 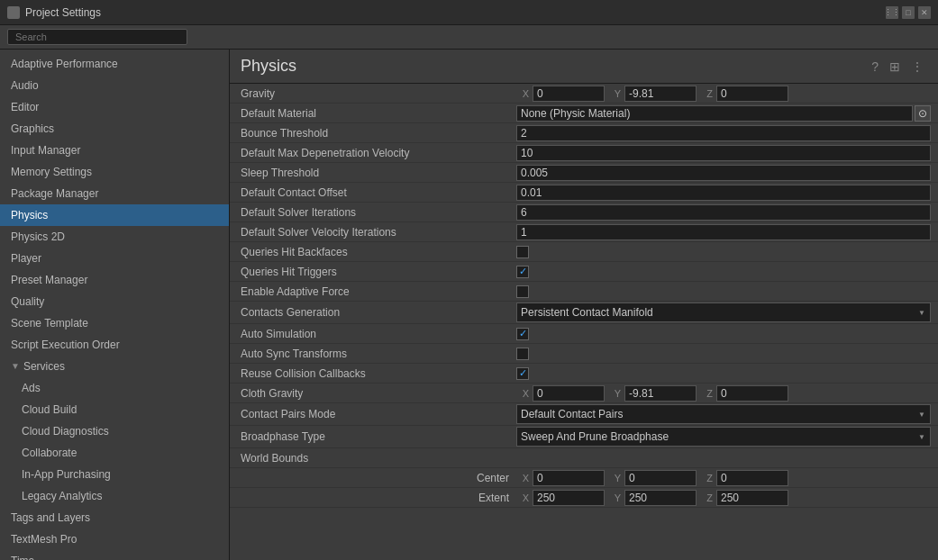 I want to click on z-input-cloth-gravity, so click(x=752, y=393).